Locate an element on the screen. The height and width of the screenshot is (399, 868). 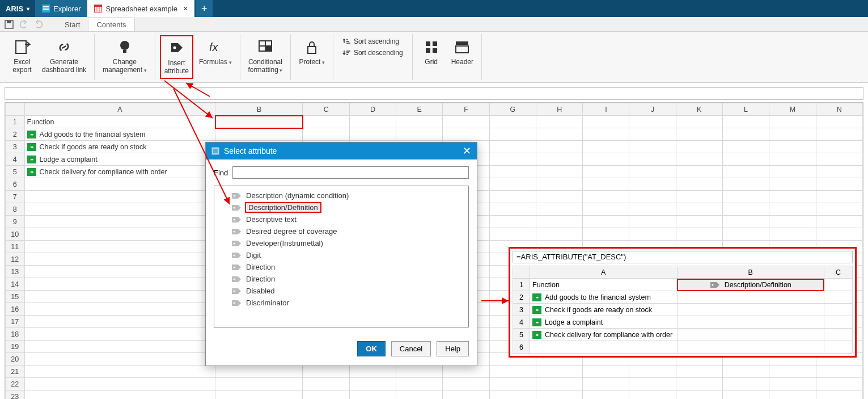
col-header: J is located at coordinates (653, 110).